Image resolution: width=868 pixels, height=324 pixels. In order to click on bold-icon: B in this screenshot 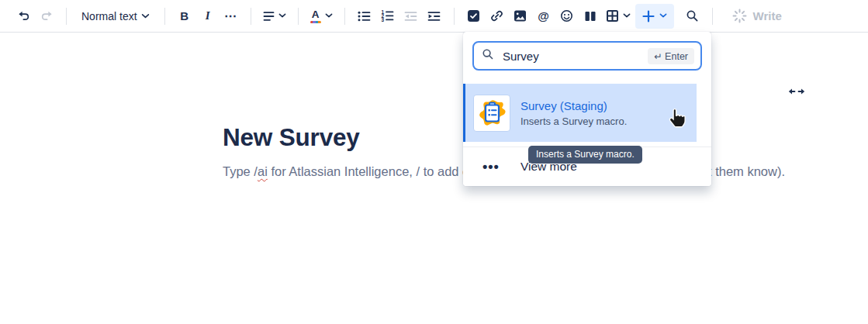, I will do `click(185, 16)`.